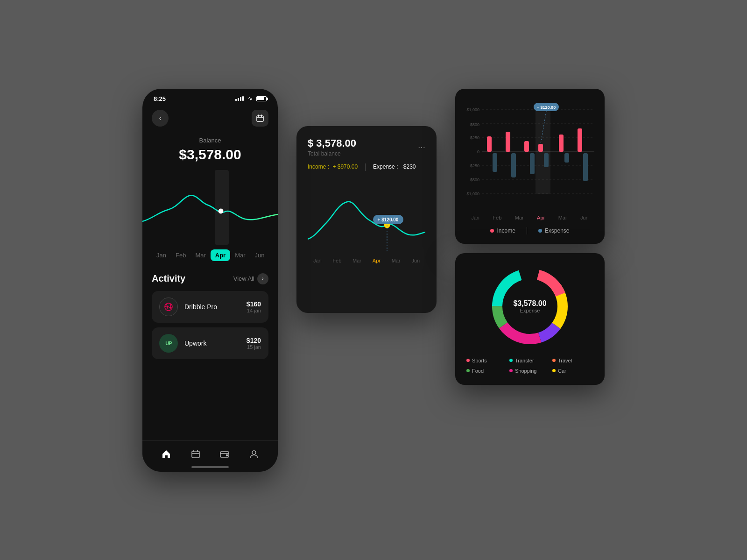 Image resolution: width=747 pixels, height=560 pixels. What do you see at coordinates (244, 278) in the screenshot?
I see `view-all-label: View All` at bounding box center [244, 278].